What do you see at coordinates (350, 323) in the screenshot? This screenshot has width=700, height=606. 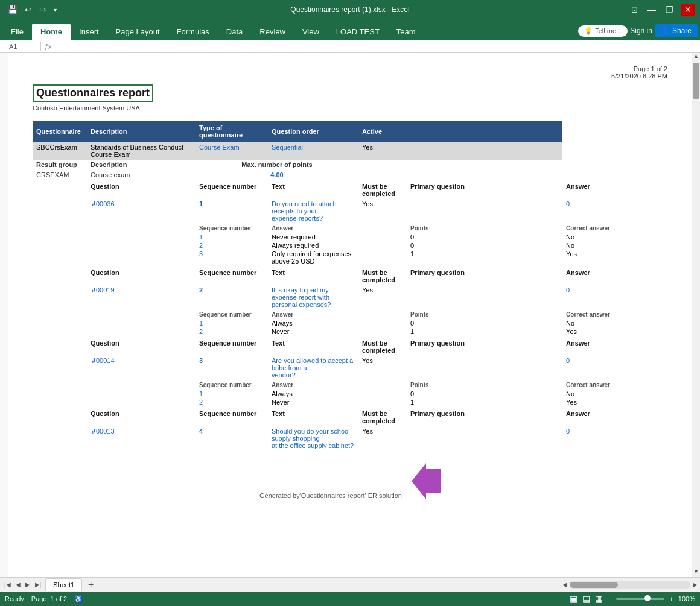 I see `q2-answer-1: 1 Always 0 No` at bounding box center [350, 323].